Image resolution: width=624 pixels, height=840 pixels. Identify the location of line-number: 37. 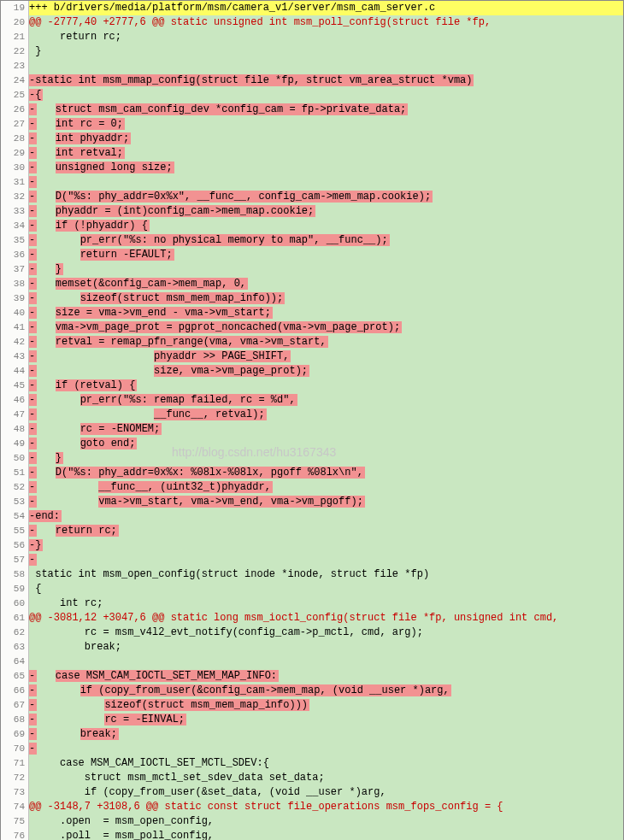
(15, 270).